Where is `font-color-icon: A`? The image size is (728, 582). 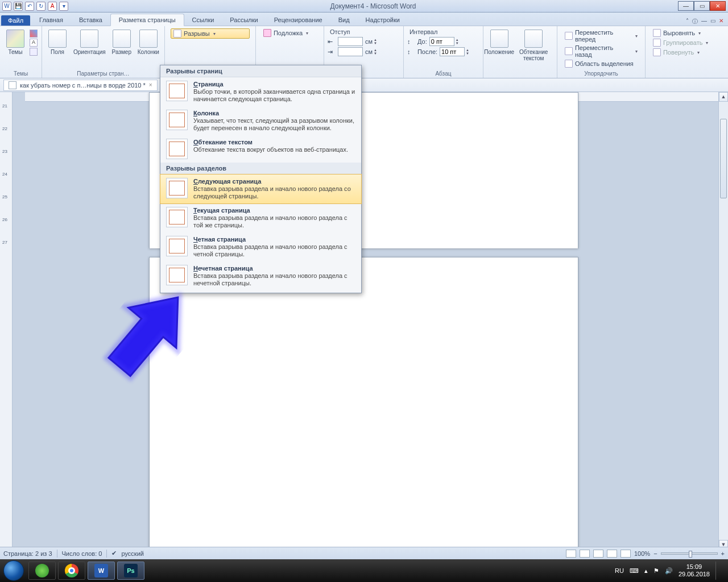
font-color-icon: A is located at coordinates (52, 6).